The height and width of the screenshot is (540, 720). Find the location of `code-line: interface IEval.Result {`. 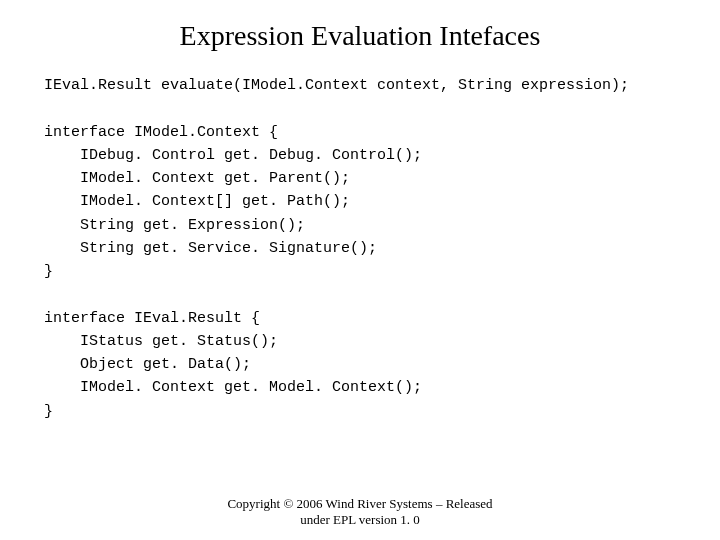

code-line: interface IEval.Result { is located at coordinates (152, 318).